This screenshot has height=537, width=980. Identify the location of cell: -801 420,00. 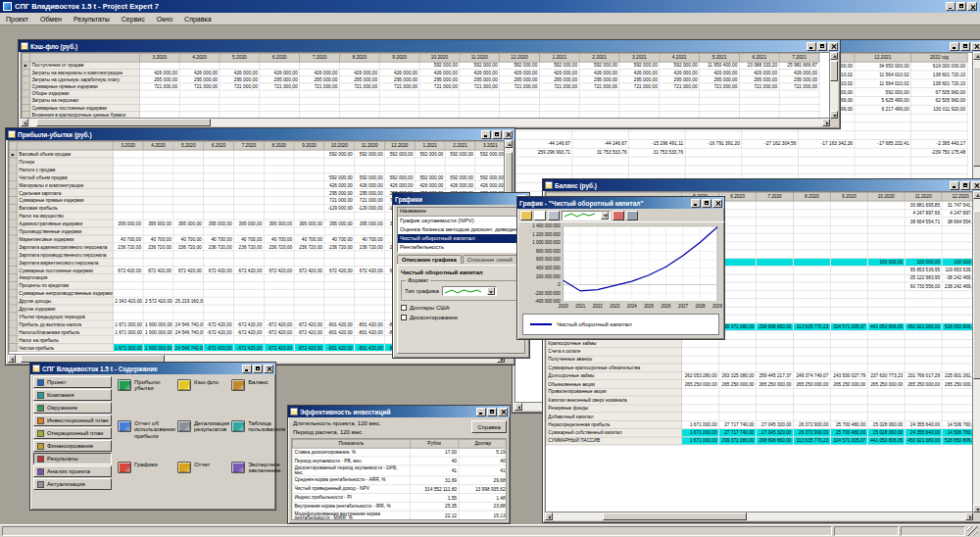
(339, 324).